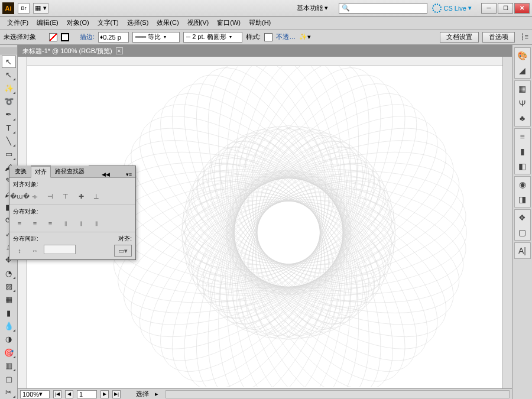 This screenshot has height=399, width=532. What do you see at coordinates (35, 394) in the screenshot?
I see `zoom-input: 100% ▾` at bounding box center [35, 394].